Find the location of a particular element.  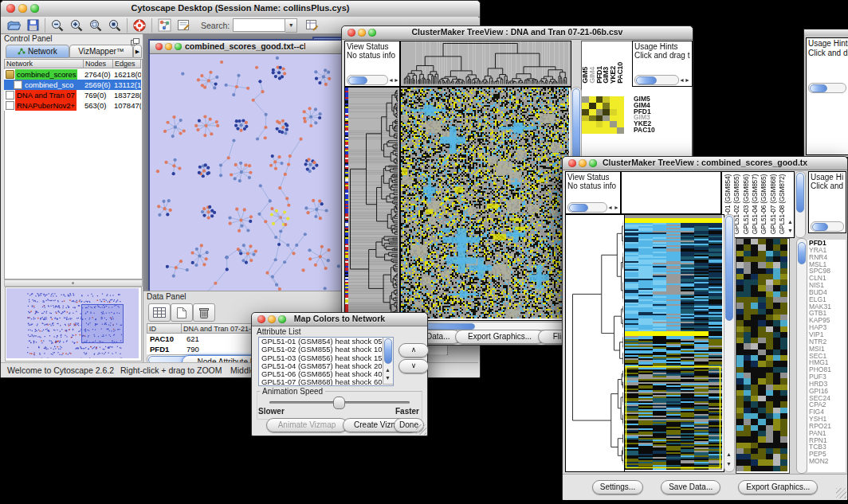

zoom-in-button is located at coordinates (77, 25).